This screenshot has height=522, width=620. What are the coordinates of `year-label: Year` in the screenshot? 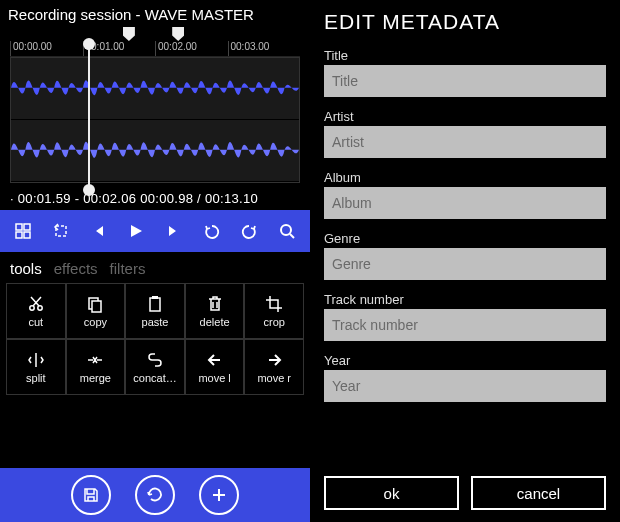 It's located at (465, 360).